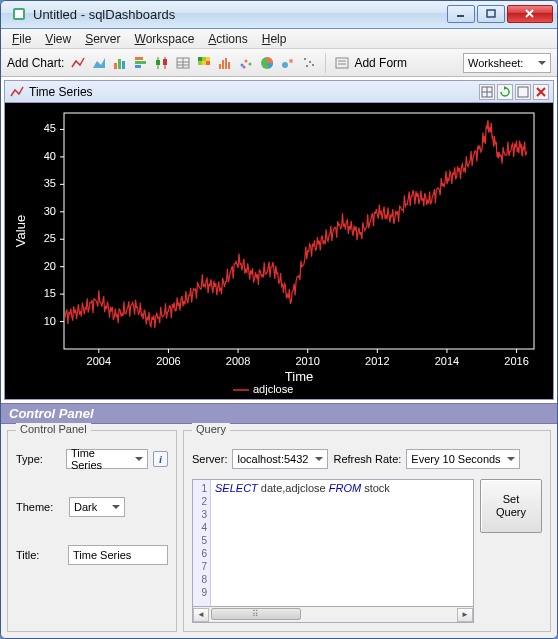  Describe the element at coordinates (491, 14) in the screenshot. I see `maximize-button` at that location.